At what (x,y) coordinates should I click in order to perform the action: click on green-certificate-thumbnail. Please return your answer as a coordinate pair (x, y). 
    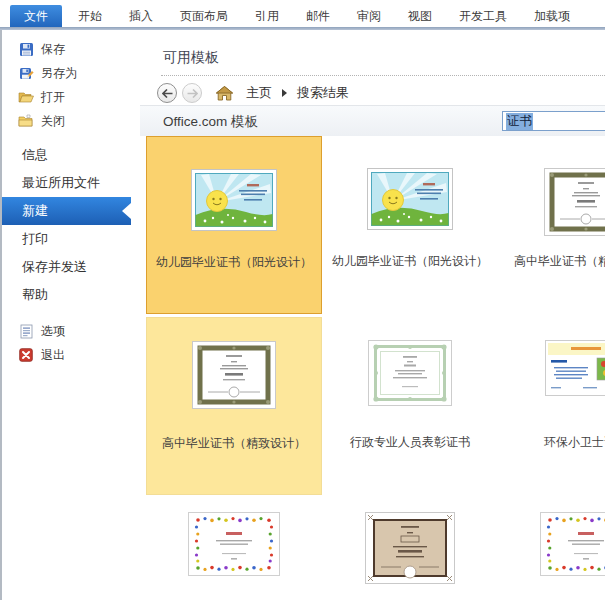
    Looking at the image, I should click on (410, 375).